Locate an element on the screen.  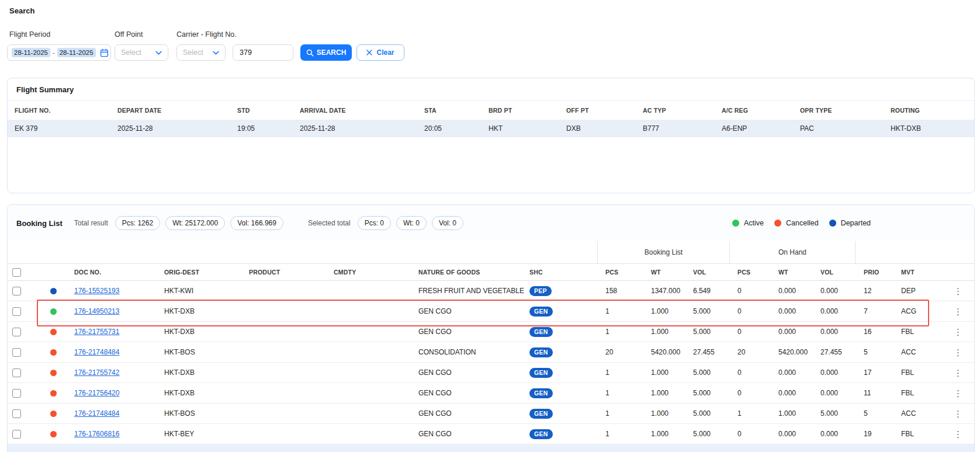
total-pill: Vol: 166.969 is located at coordinates (257, 223).